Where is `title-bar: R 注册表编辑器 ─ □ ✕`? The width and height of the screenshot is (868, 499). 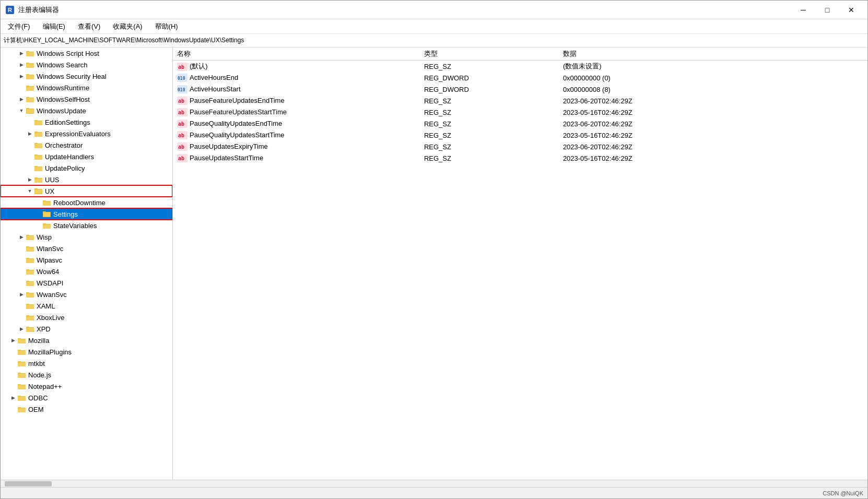 title-bar: R 注册表编辑器 ─ □ ✕ is located at coordinates (434, 10).